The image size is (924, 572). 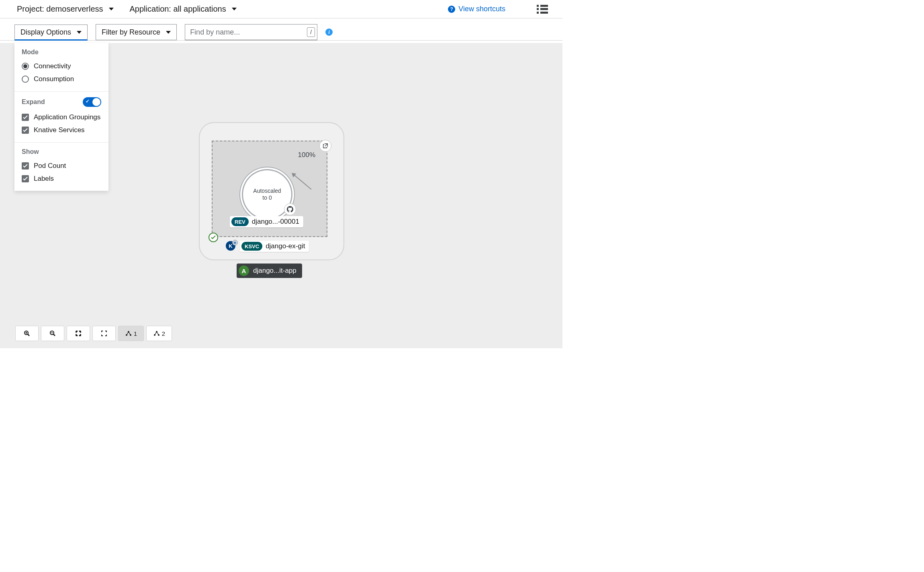 What do you see at coordinates (52, 66) in the screenshot?
I see `option-label: Connectivity` at bounding box center [52, 66].